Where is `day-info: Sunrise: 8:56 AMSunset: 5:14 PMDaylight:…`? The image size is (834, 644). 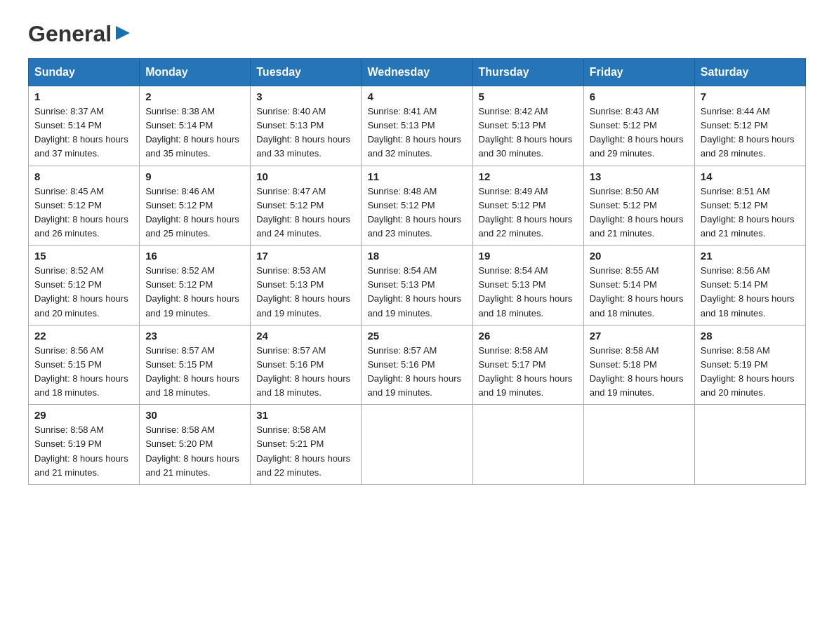
day-info: Sunrise: 8:56 AMSunset: 5:14 PMDaylight:… is located at coordinates (750, 292).